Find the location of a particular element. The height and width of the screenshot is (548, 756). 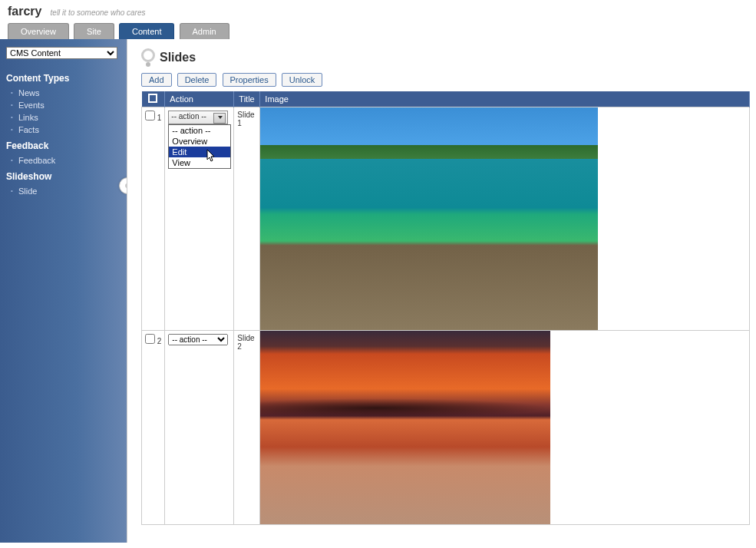

sidebar-item-facts: Facts is located at coordinates (66, 130).